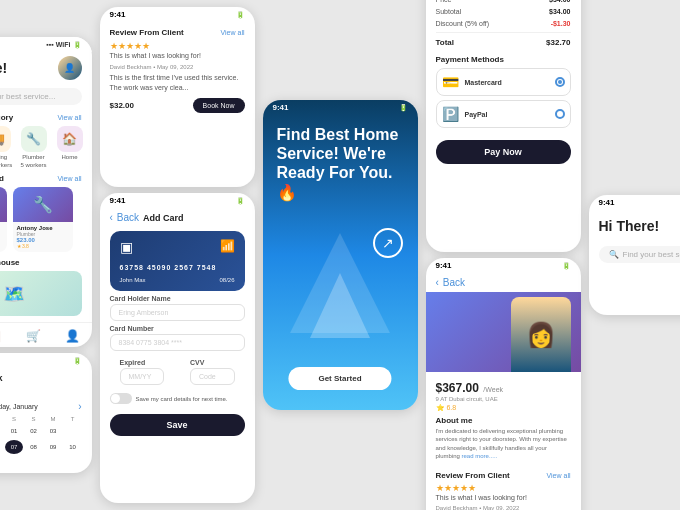 This screenshot has width=680, height=510. Describe the element at coordinates (41, 431) in the screenshot. I see `calendar-row-1: 01 02 03` at that location.